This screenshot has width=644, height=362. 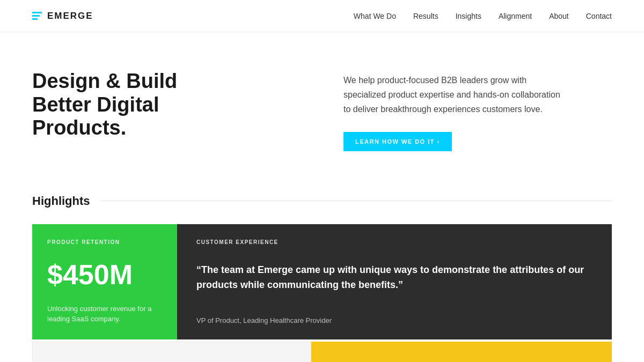 I want to click on card-light-partial, so click(x=172, y=352).